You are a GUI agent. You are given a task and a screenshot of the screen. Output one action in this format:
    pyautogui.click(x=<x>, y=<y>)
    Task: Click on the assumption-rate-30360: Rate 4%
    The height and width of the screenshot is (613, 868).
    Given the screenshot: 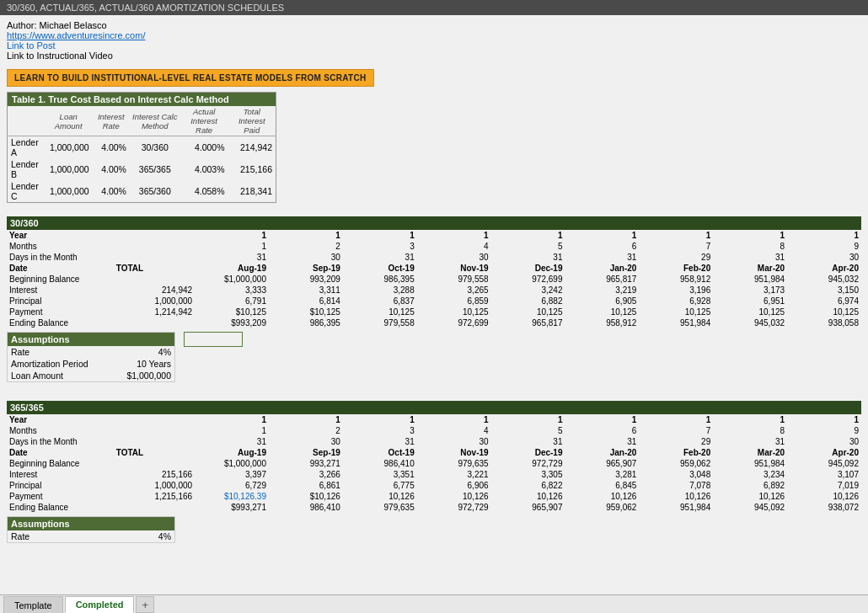 What is the action you would take?
    pyautogui.click(x=91, y=352)
    